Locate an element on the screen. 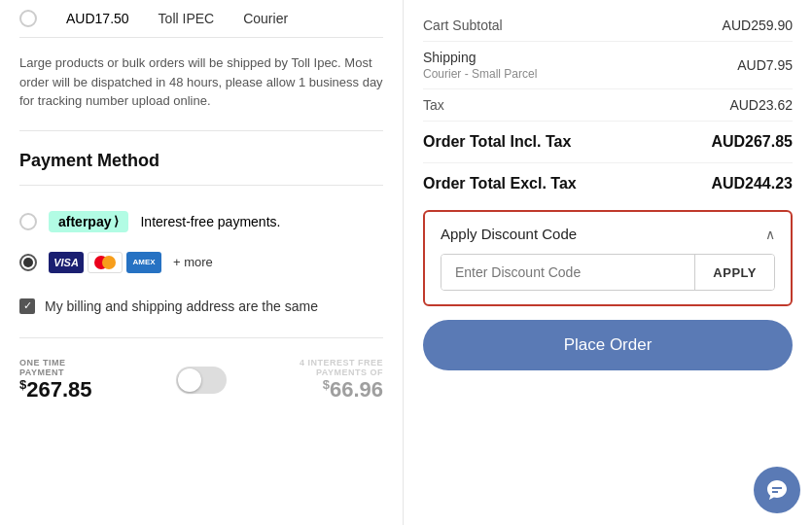 The image size is (812, 525). tax-row: Tax AUD23.62 is located at coordinates (608, 105).